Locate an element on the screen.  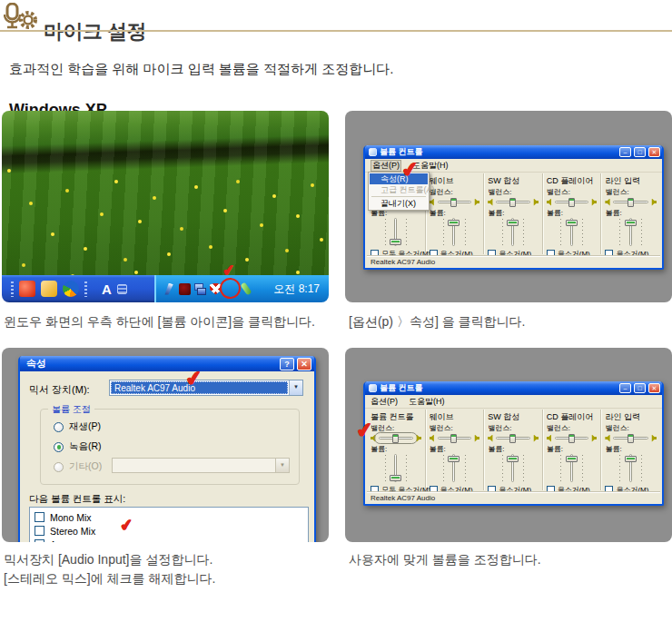
menu-help: 도움말(H) is located at coordinates (427, 401).